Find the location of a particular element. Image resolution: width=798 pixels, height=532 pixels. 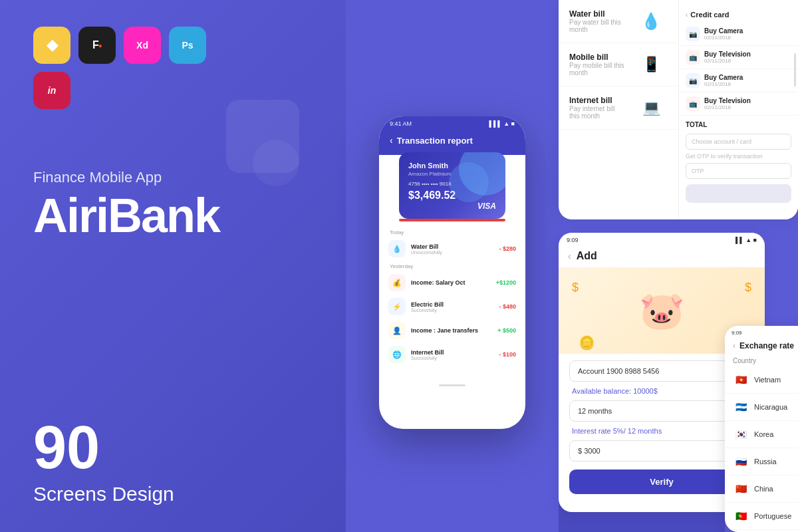

country-nicaragua: 🇳🇮 Nicaragua is located at coordinates (761, 407).